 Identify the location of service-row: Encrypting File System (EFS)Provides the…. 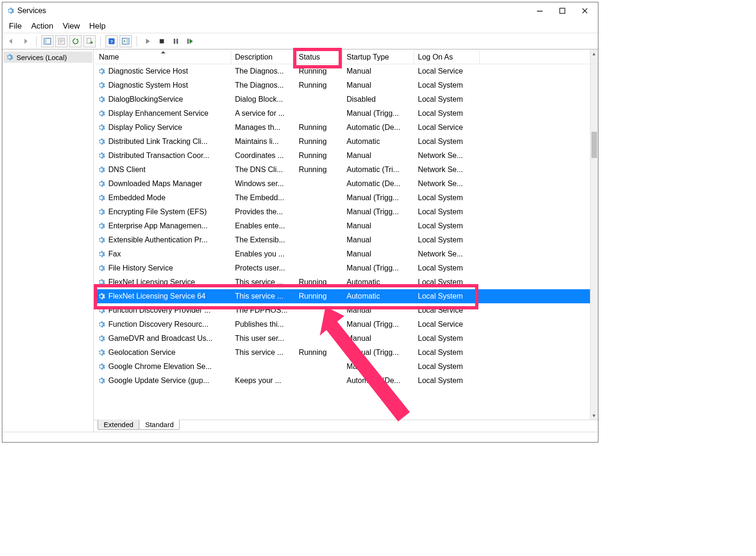
(347, 212).